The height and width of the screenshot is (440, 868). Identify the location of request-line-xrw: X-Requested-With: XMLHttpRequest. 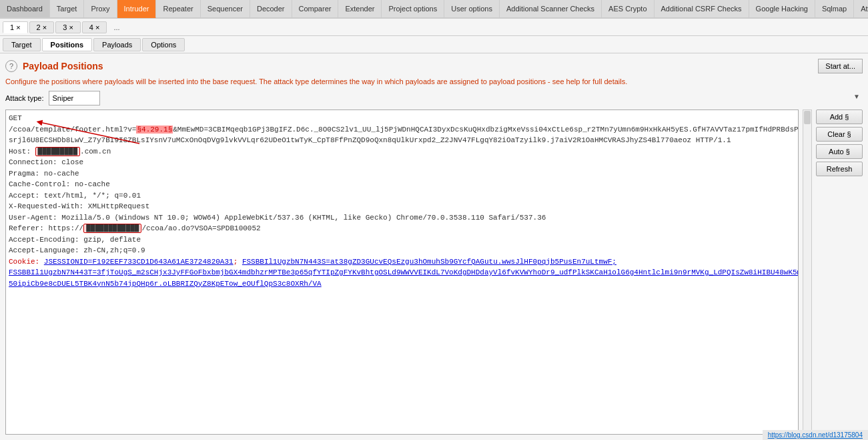
(402, 207).